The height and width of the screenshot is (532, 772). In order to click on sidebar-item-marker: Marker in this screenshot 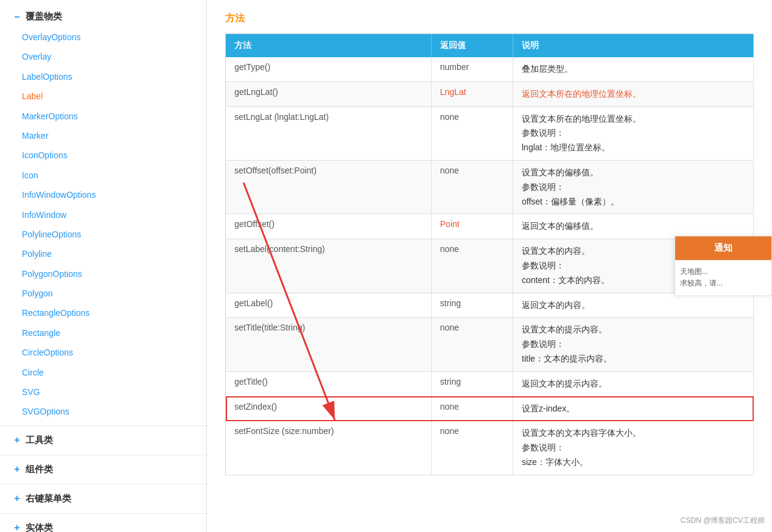, I will do `click(104, 136)`.